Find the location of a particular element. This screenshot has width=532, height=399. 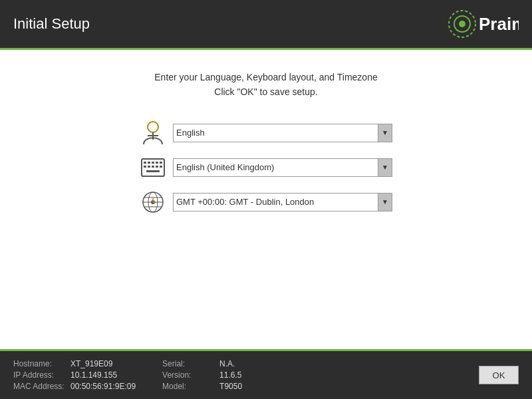

footer: Hostname: XT_919E09 IP Address: 10.1.149… is located at coordinates (266, 374).